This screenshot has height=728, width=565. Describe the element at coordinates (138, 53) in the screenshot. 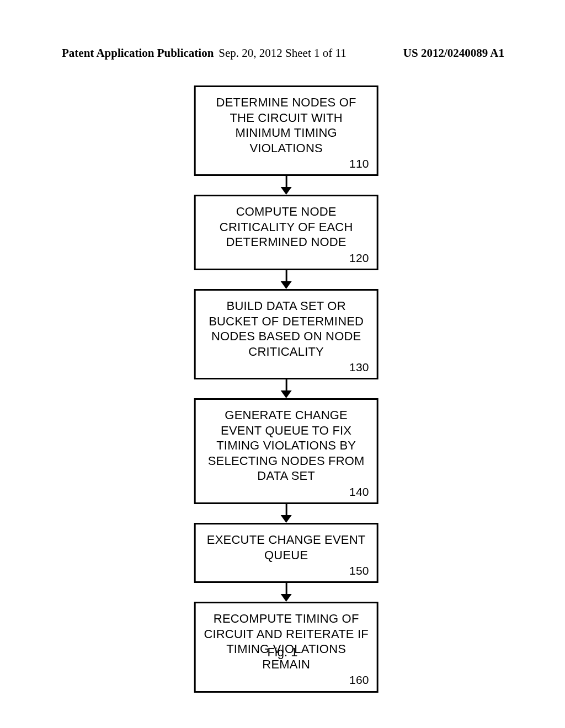

I see `header-left: Patent Application Publication` at that location.